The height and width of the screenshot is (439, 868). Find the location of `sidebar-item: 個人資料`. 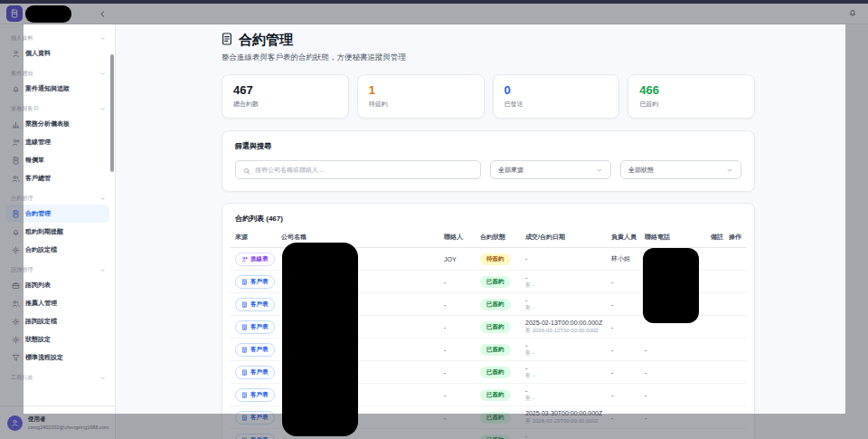

sidebar-item: 個人資料 is located at coordinates (58, 53).